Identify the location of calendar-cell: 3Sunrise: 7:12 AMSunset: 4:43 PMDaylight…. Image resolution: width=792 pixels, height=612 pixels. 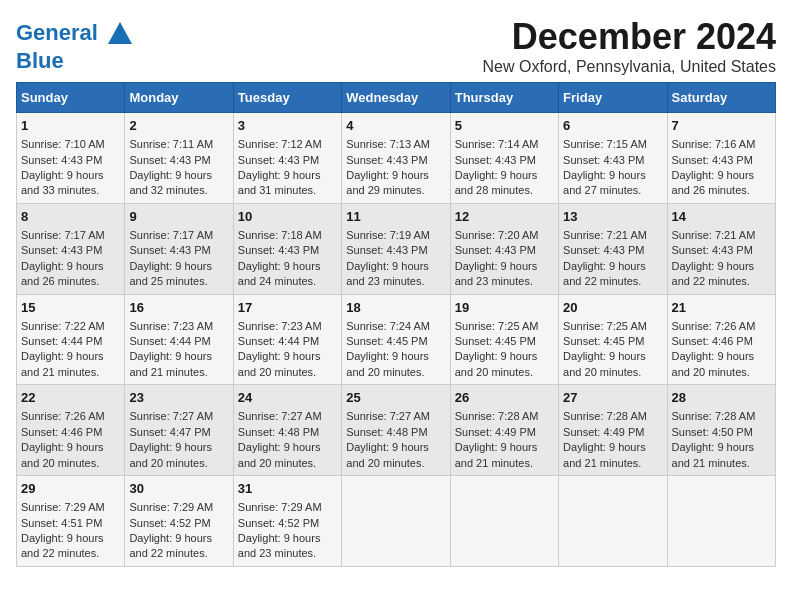
(287, 158).